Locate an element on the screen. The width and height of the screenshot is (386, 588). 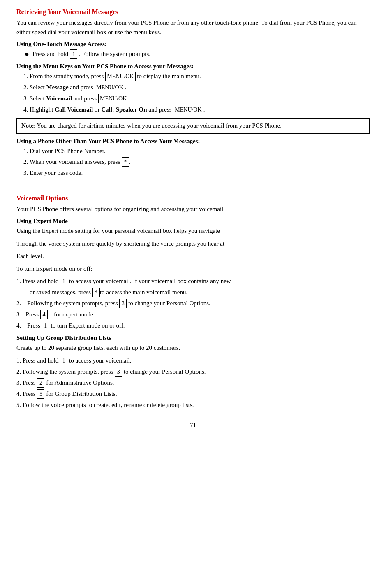
one-touch-text: Press and hold 1 . Follow the system pro… is located at coordinates (91, 54).